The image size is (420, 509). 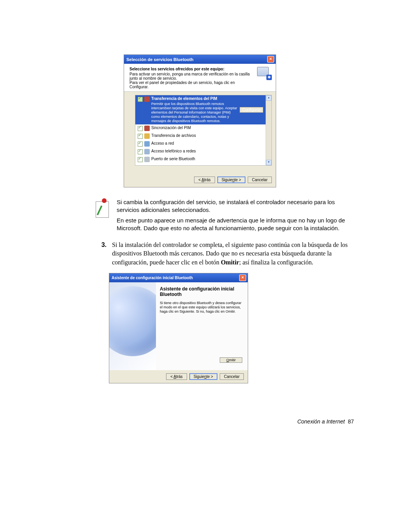 What do you see at coordinates (147, 159) in the screenshot?
I see `serial-icon` at bounding box center [147, 159].